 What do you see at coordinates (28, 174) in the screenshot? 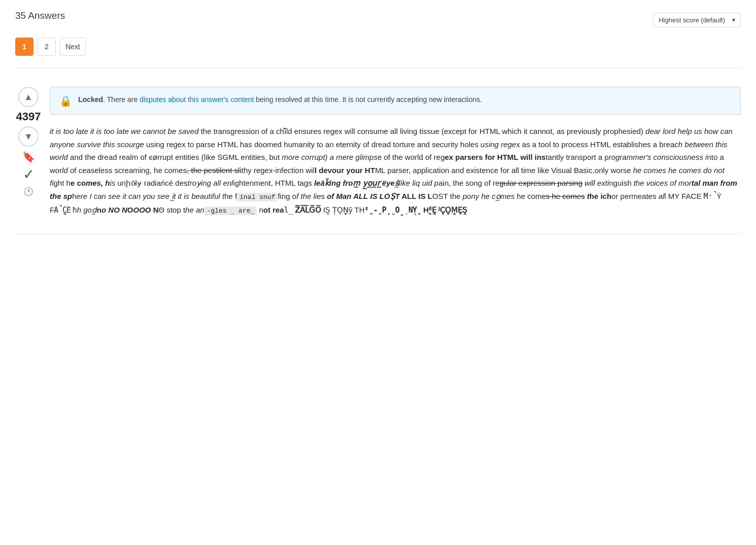
I see `accepted-answer-indicator: ✓` at bounding box center [28, 174].